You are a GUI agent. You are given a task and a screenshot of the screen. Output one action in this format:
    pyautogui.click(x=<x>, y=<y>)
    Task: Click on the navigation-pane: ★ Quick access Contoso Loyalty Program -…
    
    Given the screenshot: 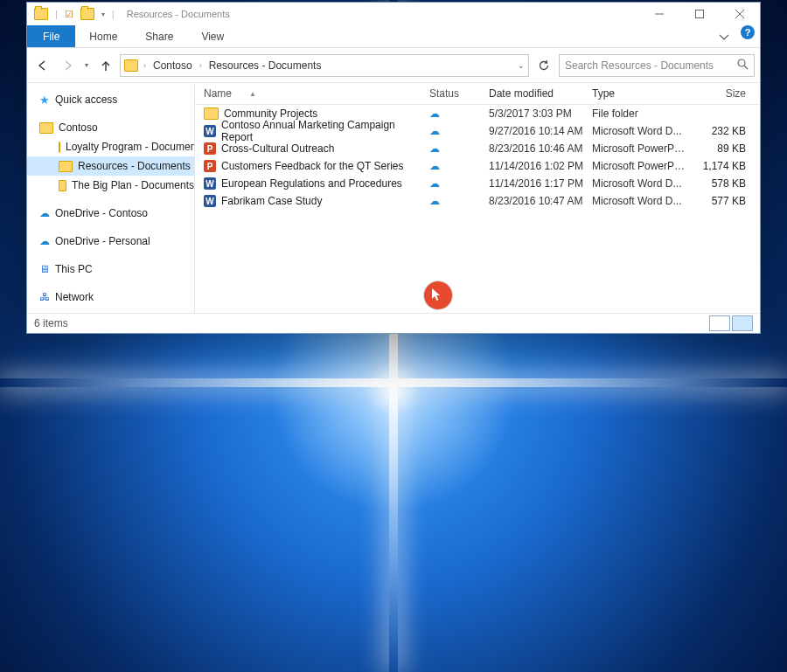 What is the action you would take?
    pyautogui.click(x=111, y=197)
    